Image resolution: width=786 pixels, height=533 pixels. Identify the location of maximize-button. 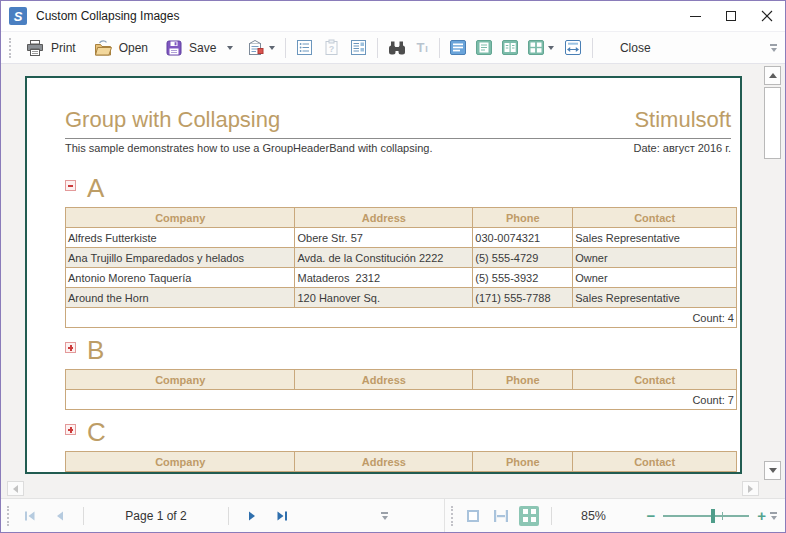
(731, 16).